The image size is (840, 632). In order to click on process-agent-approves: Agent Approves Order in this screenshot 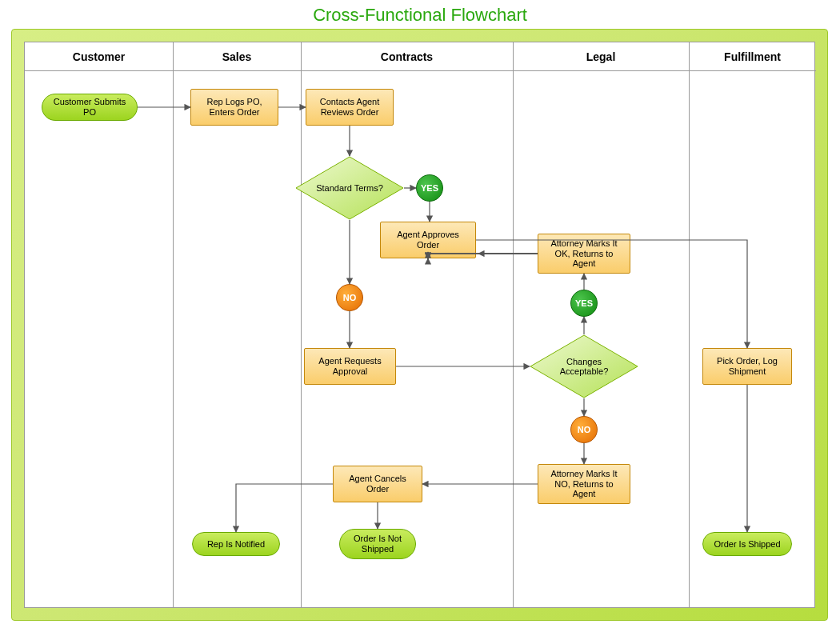, I will do `click(428, 240)`.